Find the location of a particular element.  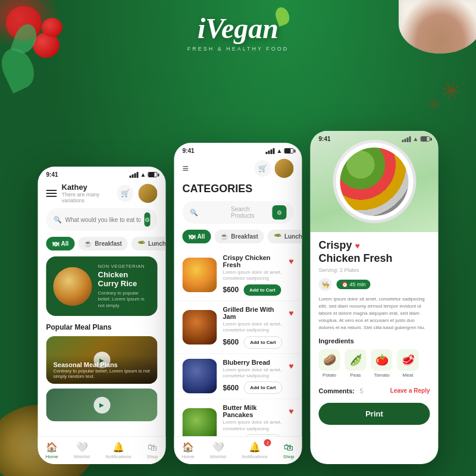

nav-notifications-1: 🔔 Notifications is located at coordinates (118, 450).